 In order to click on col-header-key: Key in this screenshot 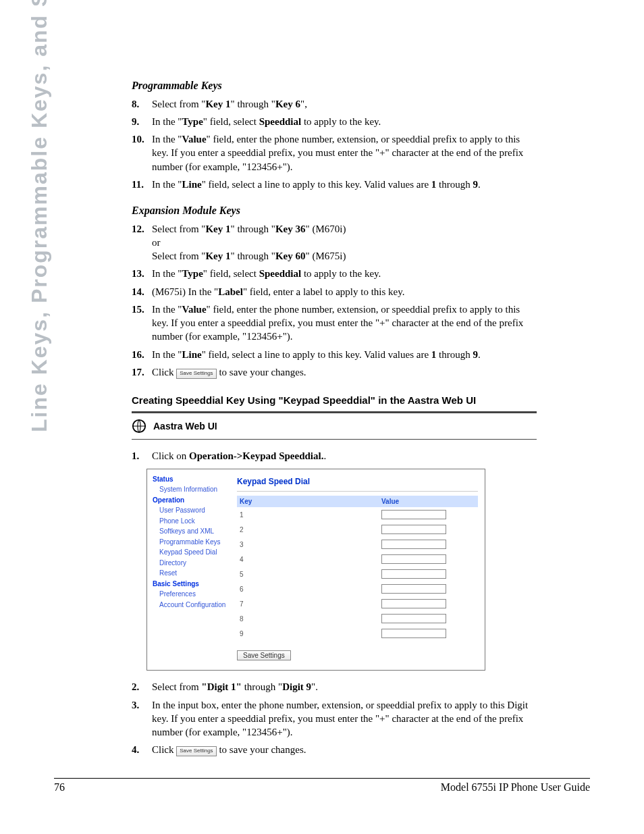, I will do `click(311, 502)`.